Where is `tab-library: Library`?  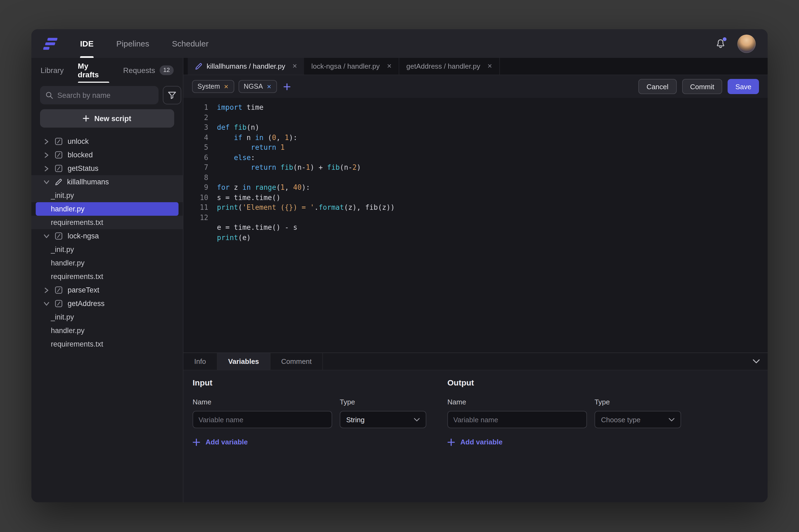
tab-library: Library is located at coordinates (52, 71).